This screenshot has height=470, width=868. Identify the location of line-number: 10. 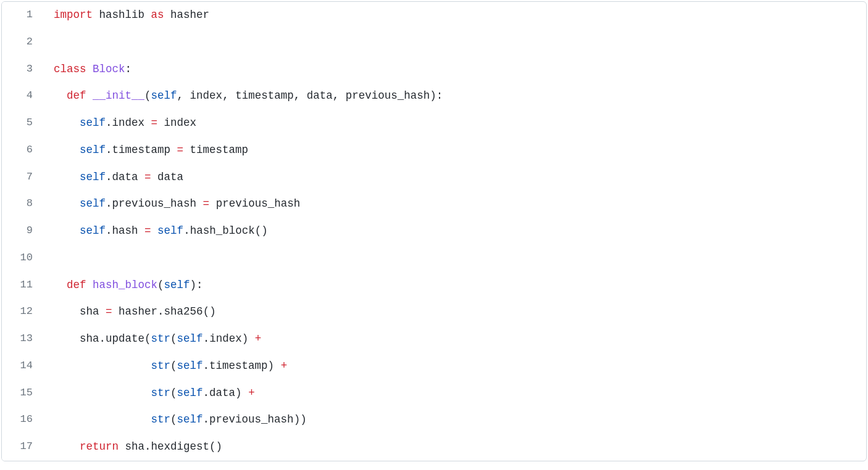
(22, 258).